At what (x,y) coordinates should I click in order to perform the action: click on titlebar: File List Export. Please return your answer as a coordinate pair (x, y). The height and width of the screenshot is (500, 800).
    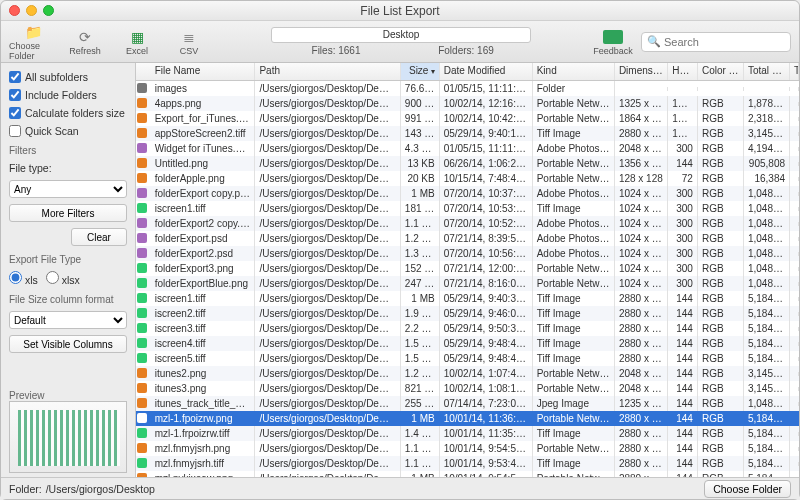
    Looking at the image, I should click on (400, 11).